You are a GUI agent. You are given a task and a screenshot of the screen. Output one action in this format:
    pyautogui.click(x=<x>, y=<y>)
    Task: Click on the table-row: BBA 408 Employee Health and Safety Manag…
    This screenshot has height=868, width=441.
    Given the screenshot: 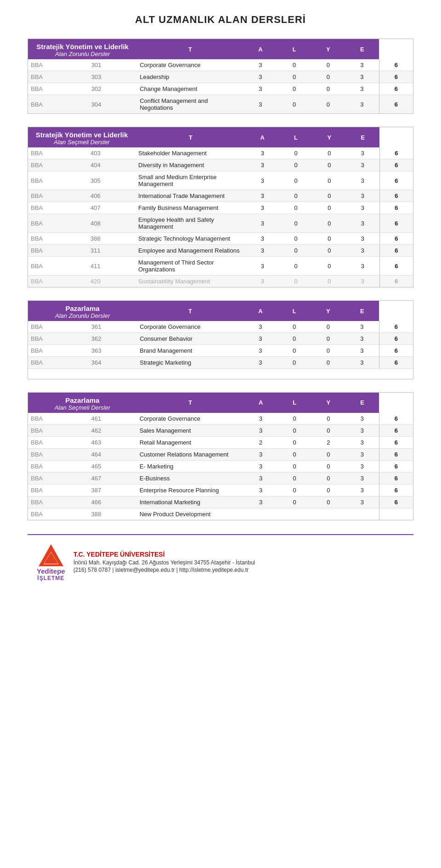 What is the action you would take?
    pyautogui.click(x=220, y=223)
    